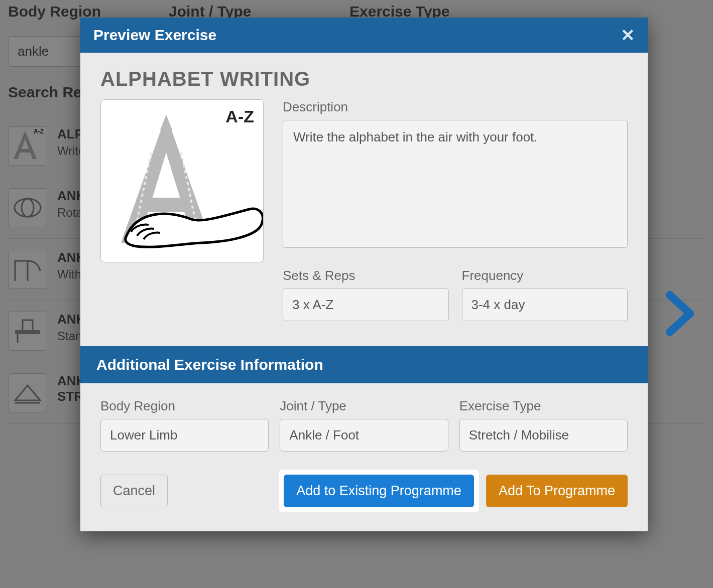 The height and width of the screenshot is (588, 713). Describe the element at coordinates (364, 35) in the screenshot. I see `modal-header: Preview Exercise ✕` at that location.